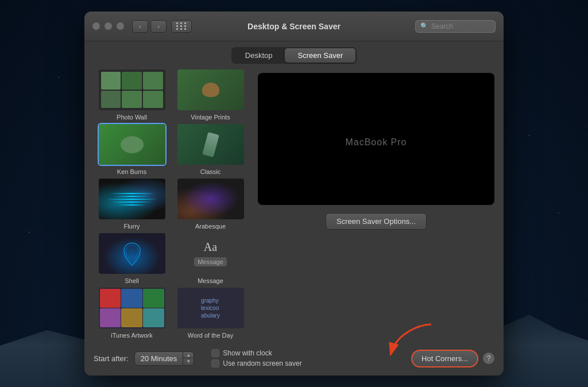  Describe the element at coordinates (140, 26) in the screenshot. I see `back-button: ‹` at that location.